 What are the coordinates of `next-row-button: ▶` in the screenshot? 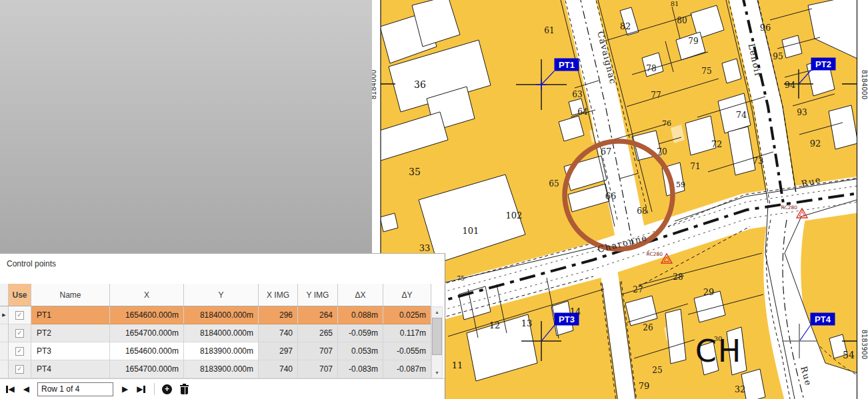 It's located at (125, 389).